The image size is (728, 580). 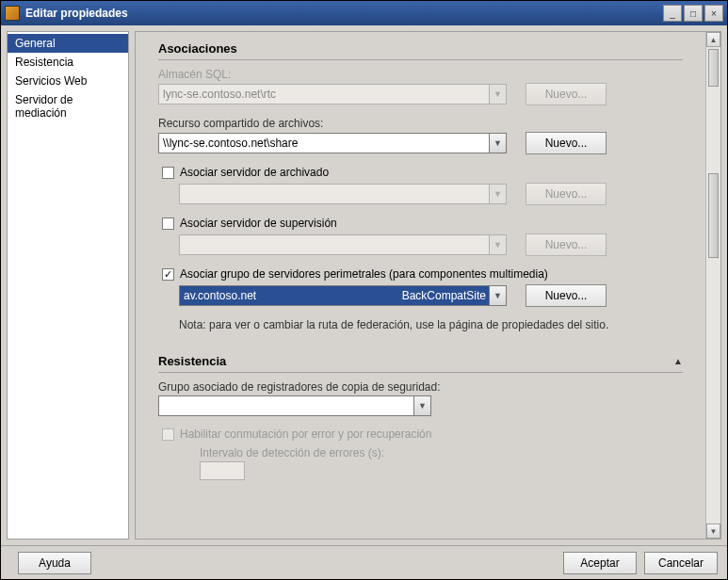 What do you see at coordinates (672, 13) in the screenshot?
I see `minimize-button: _` at bounding box center [672, 13].